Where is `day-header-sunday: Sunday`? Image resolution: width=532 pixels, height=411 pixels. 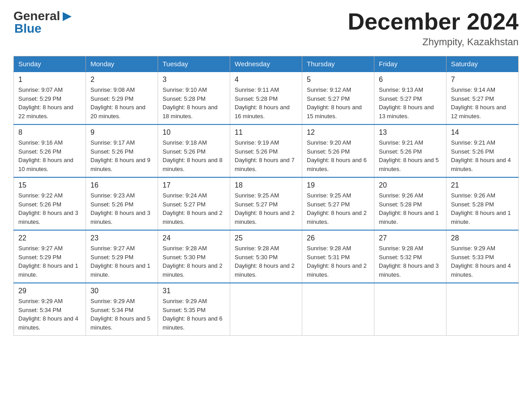
day-header-sunday: Sunday is located at coordinates (50, 64).